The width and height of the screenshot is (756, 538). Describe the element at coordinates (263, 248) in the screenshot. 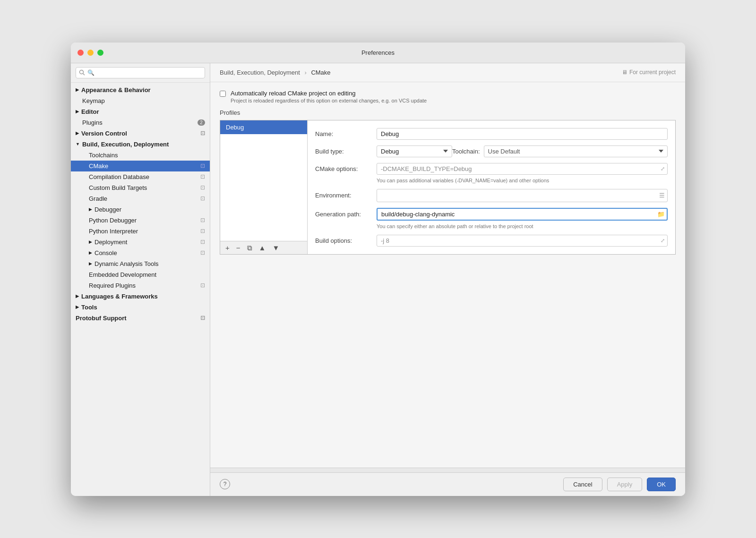

I see `move-up-button: ▲` at that location.